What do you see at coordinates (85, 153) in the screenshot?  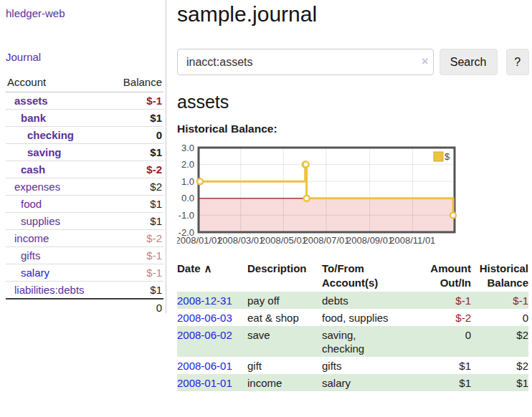 I see `account-row: saving$1` at bounding box center [85, 153].